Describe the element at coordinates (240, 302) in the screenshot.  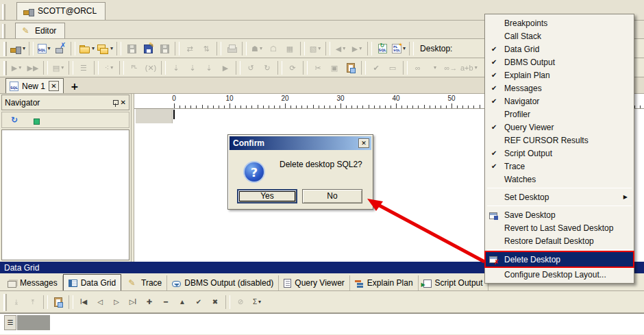
I see `filter-data-button: ⊘` at that location.